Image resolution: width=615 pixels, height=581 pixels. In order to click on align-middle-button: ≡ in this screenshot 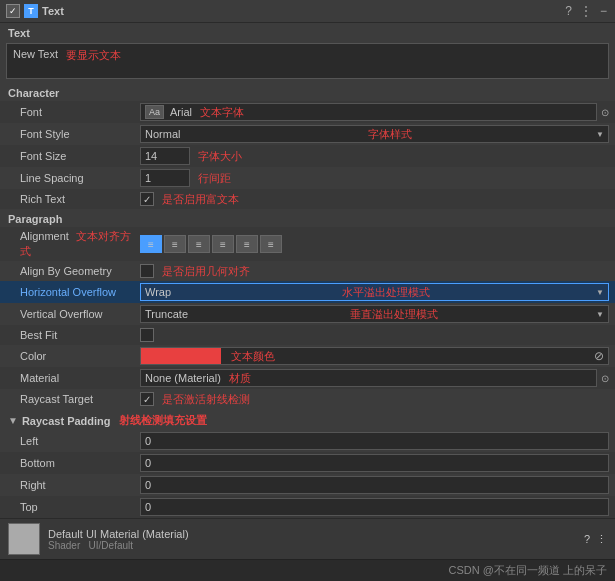, I will do `click(247, 244)`.